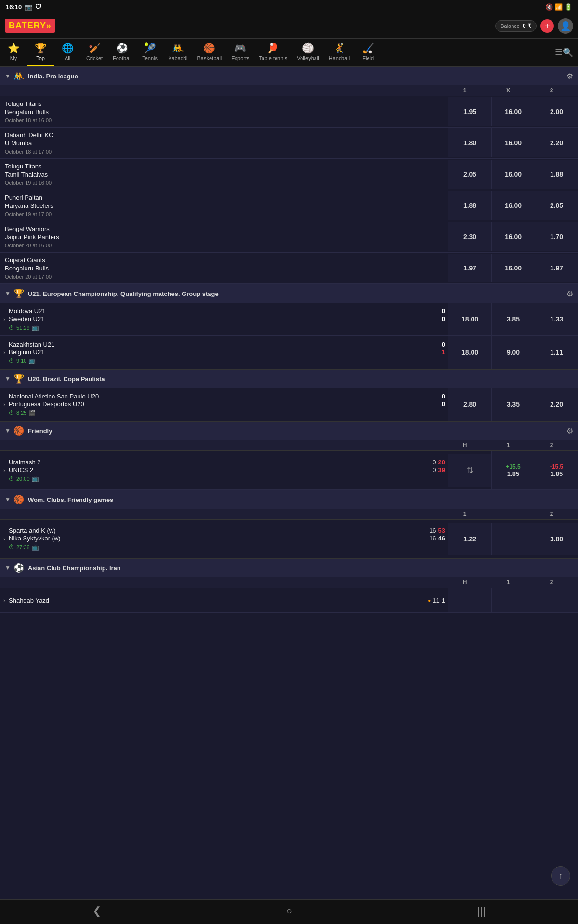  I want to click on col-x: X, so click(508, 90).